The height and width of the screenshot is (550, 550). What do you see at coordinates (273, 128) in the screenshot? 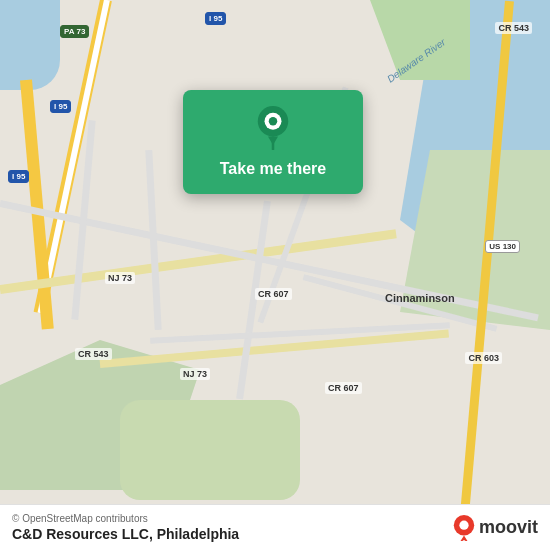
I see `location-pin-icon` at bounding box center [273, 128].